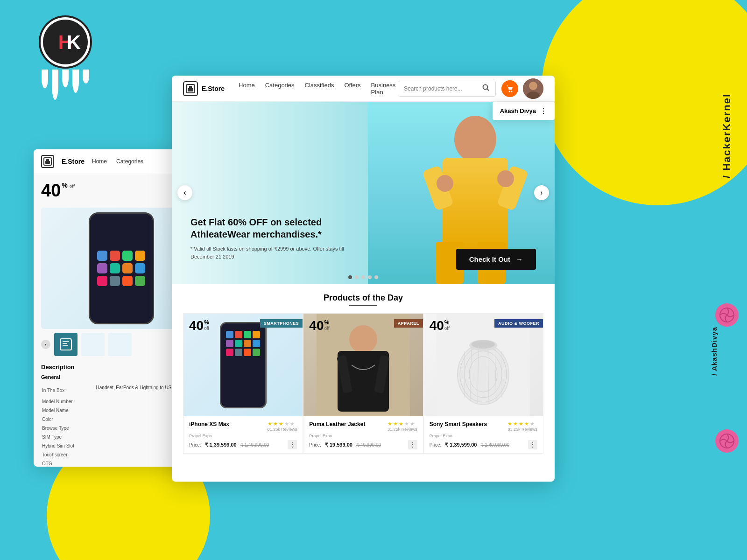 This screenshot has height=560, width=747. Describe the element at coordinates (352, 89) in the screenshot. I see `nav-offers: Offers` at that location.